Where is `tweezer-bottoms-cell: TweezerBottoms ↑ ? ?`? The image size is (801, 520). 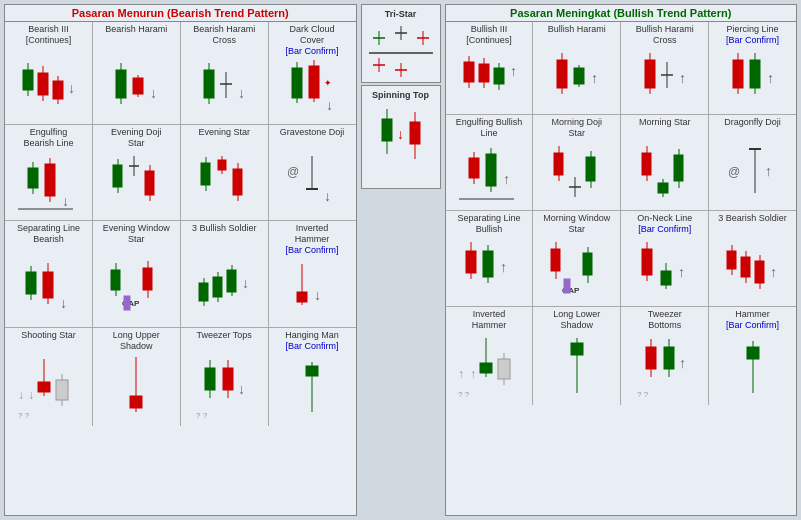 tweezer-bottoms-cell: TweezerBottoms ↑ ? ? is located at coordinates (664, 356).